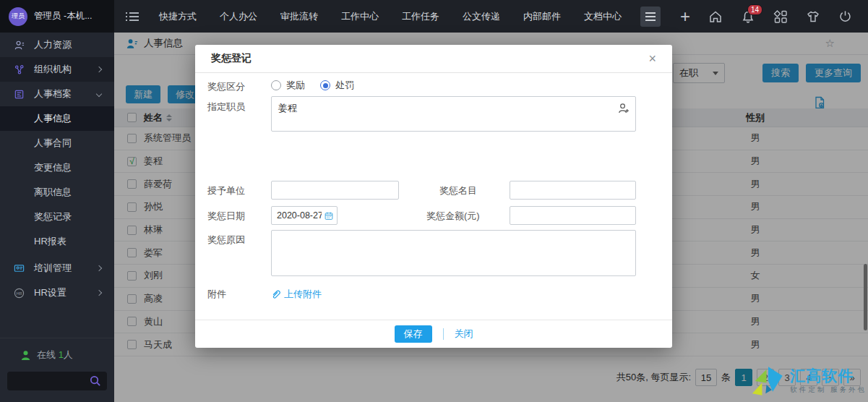 The height and width of the screenshot is (402, 868). I want to click on close-icon: ×, so click(652, 59).